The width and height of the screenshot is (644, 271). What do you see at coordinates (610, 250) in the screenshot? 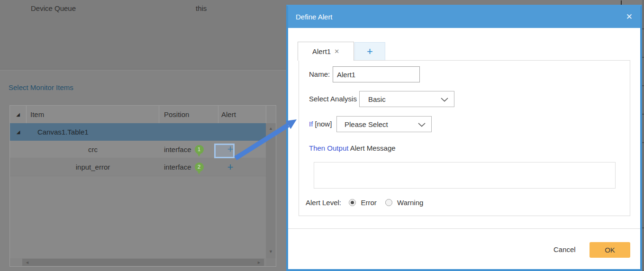
I see `ok-button: OK` at bounding box center [610, 250].